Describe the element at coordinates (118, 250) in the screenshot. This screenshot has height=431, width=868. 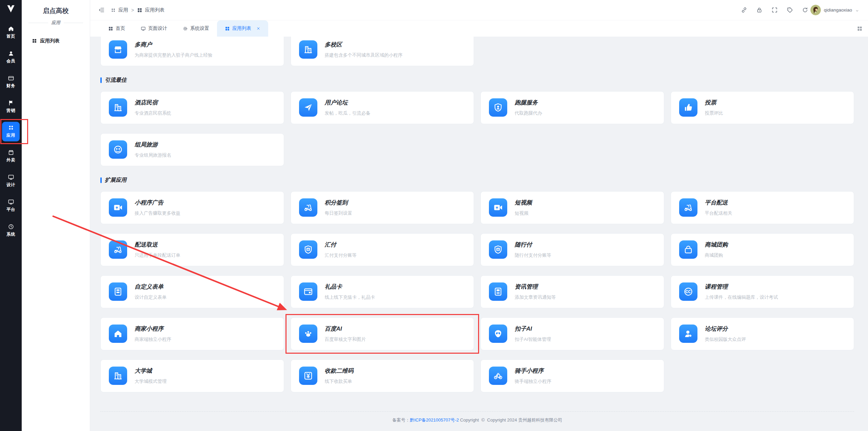
I see `scooter-icon-badge` at that location.